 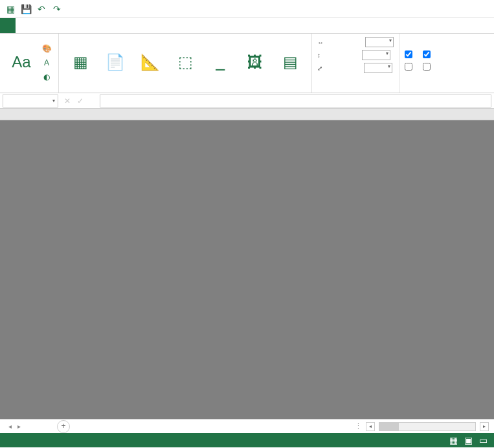 I want to click on themes-button: Aa, so click(x=21, y=63).